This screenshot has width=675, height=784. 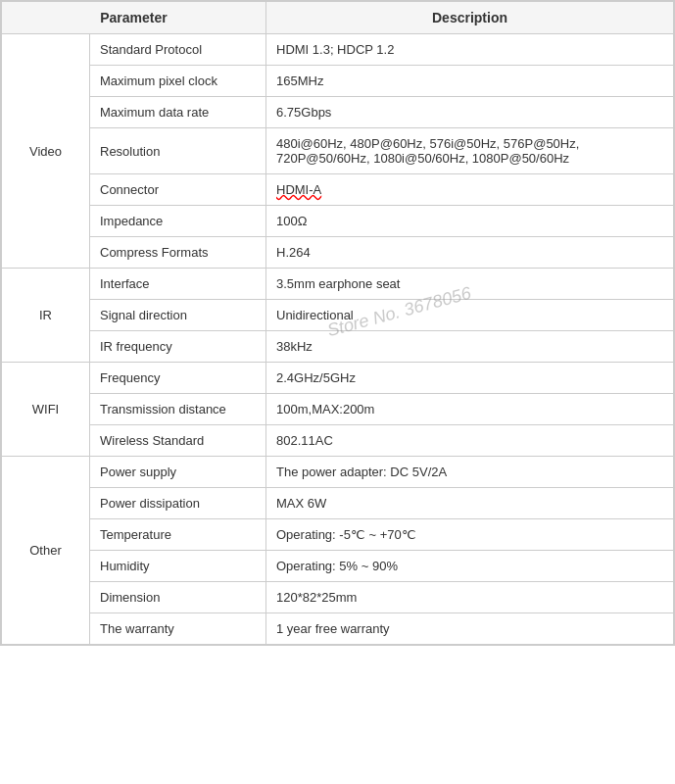 I want to click on param-cell: Impedance, so click(x=178, y=221).